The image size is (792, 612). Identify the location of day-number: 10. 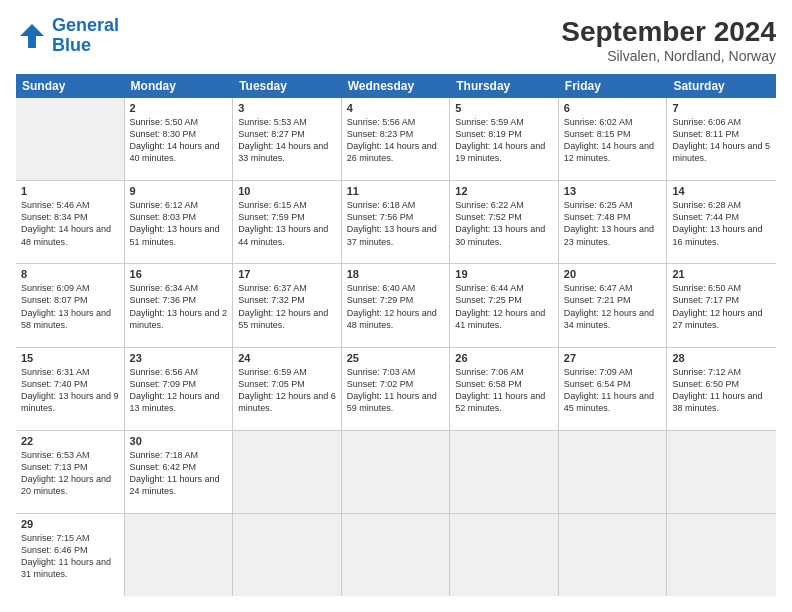
(287, 191).